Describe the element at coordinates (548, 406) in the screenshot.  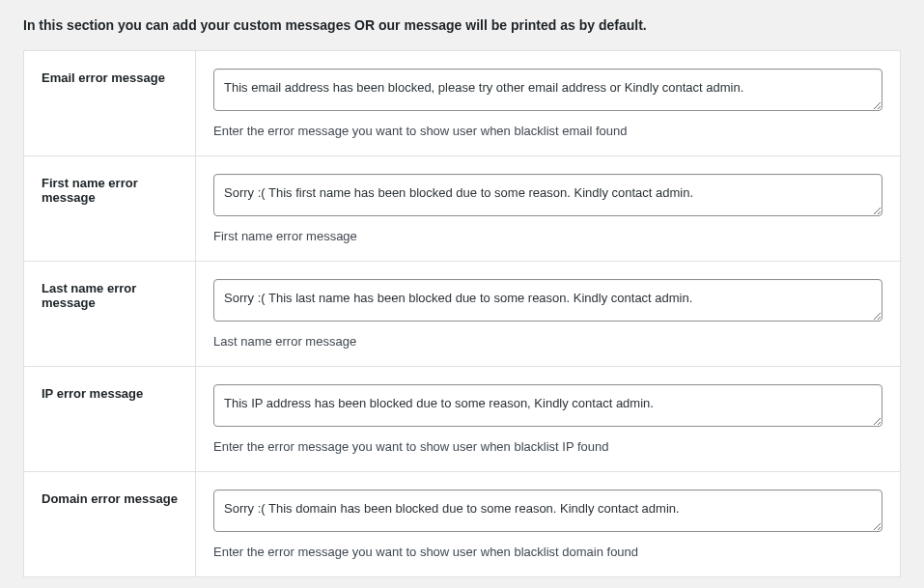
I see `ip-error-field` at that location.